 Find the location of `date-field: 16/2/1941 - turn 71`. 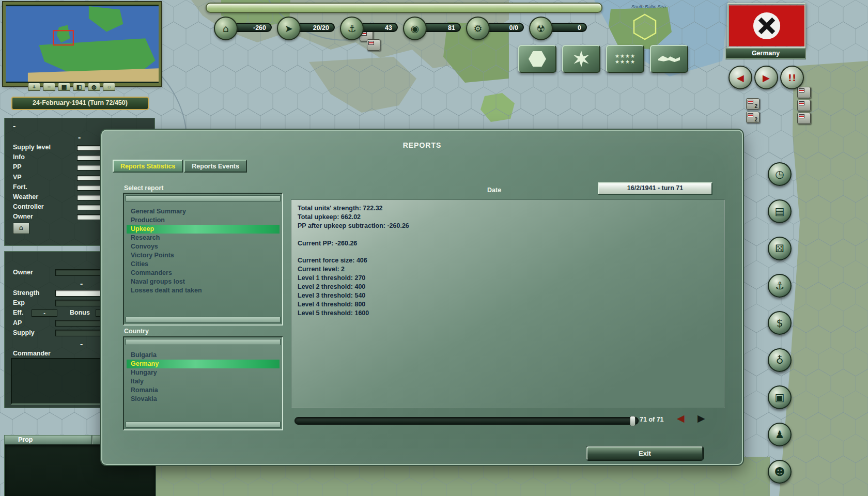

date-field: 16/2/1941 - turn 71 is located at coordinates (655, 189).